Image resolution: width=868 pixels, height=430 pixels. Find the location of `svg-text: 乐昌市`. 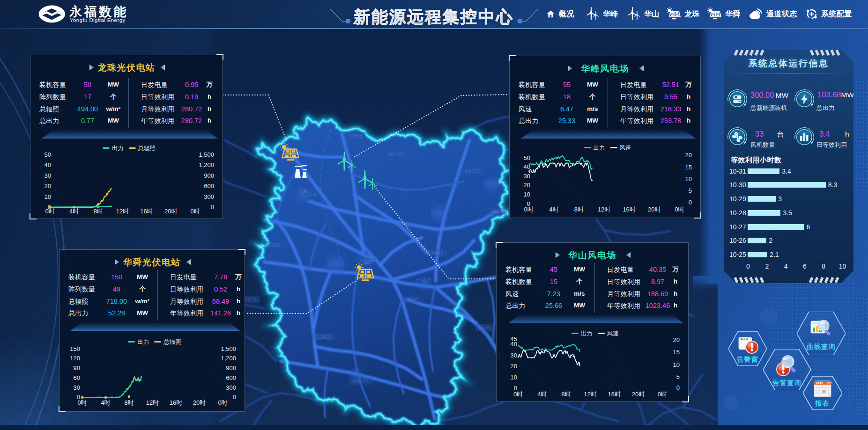

svg-text: 乐昌市 is located at coordinates (336, 264).